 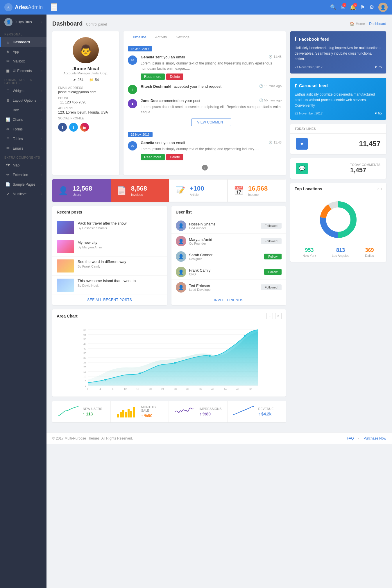 I want to click on today-comments-body: 💬 TODAY COMMENTS 1,457, so click(x=338, y=168).